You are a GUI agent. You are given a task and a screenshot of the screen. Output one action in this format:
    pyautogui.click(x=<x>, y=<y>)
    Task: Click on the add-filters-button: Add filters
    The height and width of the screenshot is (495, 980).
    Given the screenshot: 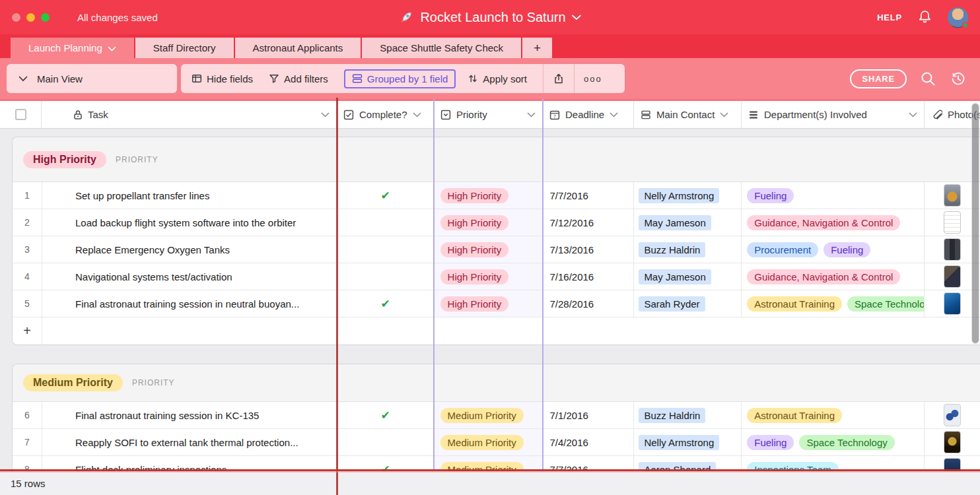 What is the action you would take?
    pyautogui.click(x=298, y=79)
    